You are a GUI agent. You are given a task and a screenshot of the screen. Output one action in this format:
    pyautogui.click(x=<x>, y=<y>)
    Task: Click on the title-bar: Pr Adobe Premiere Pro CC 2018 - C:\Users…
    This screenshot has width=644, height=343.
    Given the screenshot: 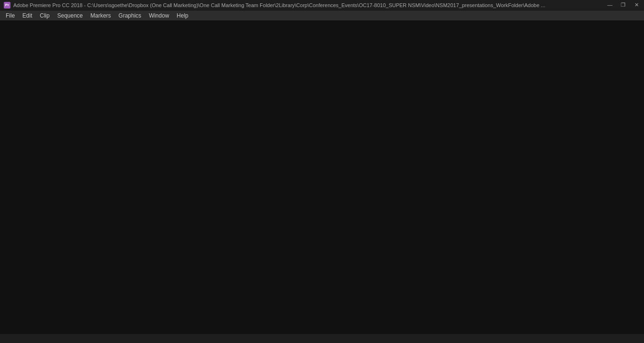 What is the action you would take?
    pyautogui.click(x=322, y=5)
    